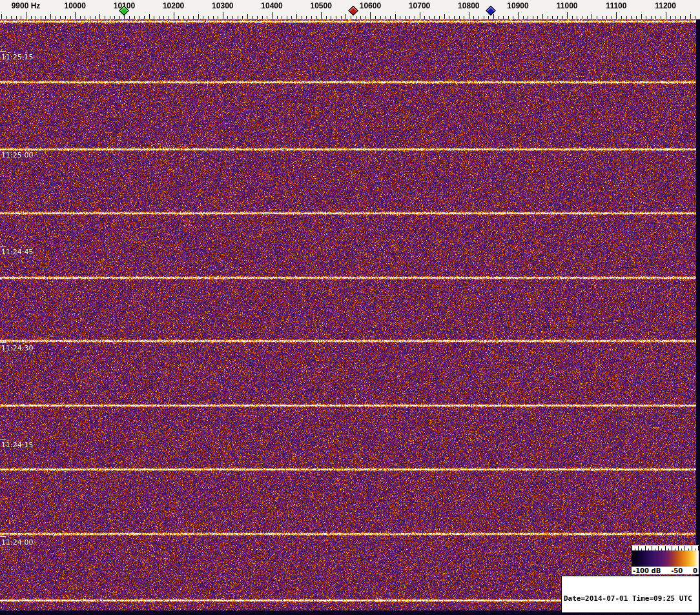  I want to click on legend-mid-label: -50, so click(677, 570).